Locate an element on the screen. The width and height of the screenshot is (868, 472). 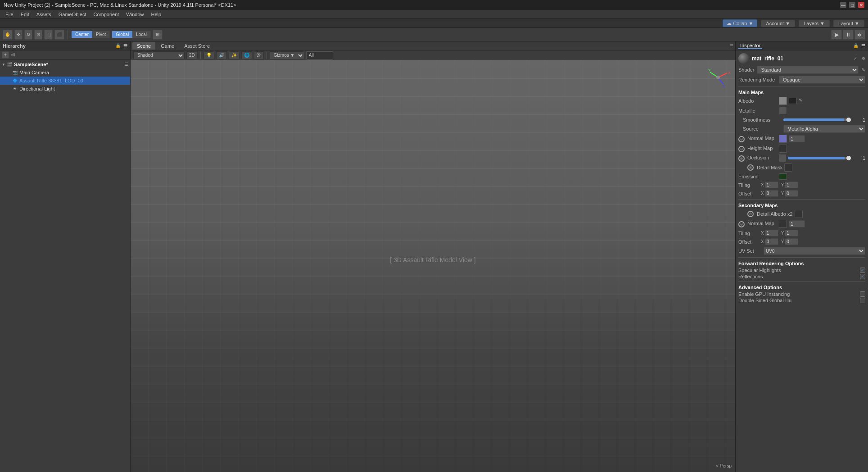
menu-window: Window is located at coordinates (135, 14).